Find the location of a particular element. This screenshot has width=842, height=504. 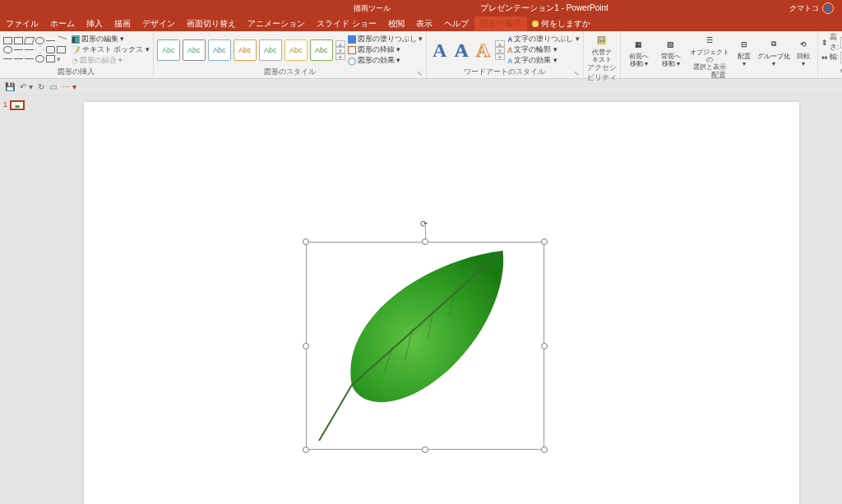

save-button: 💾 is located at coordinates (10, 87).